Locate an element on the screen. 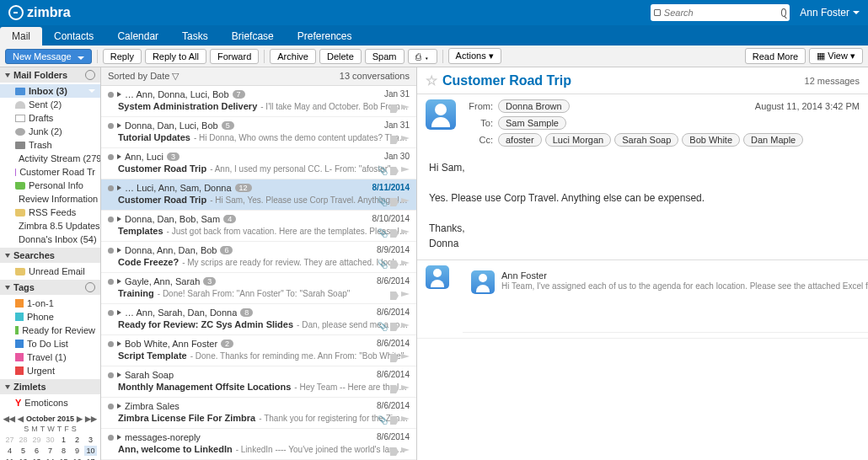 This screenshot has width=868, height=460. cc-pill: Luci Morgan is located at coordinates (578, 140).